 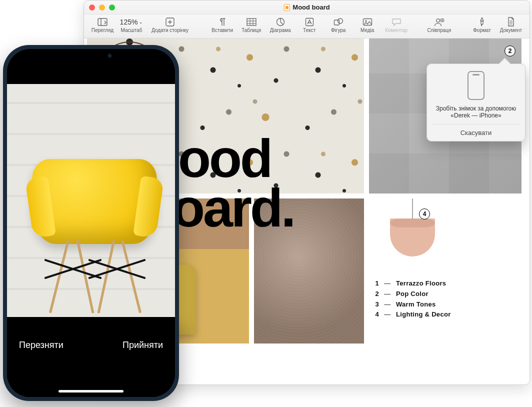 I want to click on format-button: Формат, so click(x=482, y=25).